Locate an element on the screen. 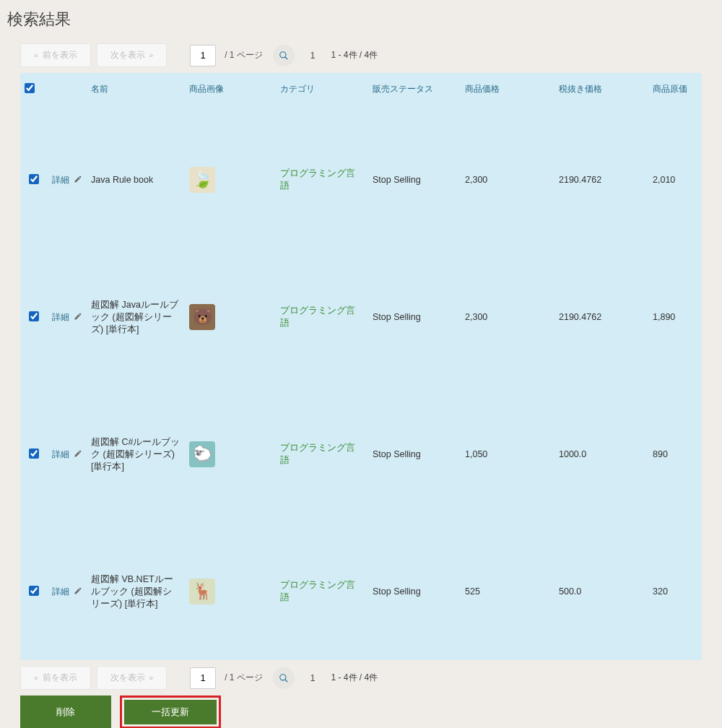  col-price: 商品価格 is located at coordinates (508, 92).